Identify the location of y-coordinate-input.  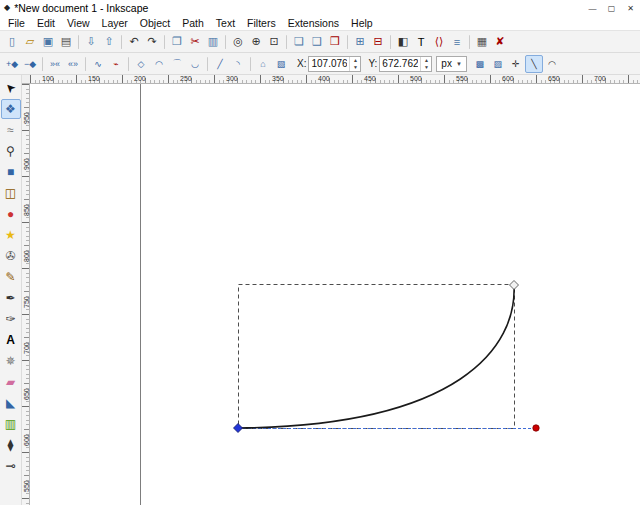
(400, 64).